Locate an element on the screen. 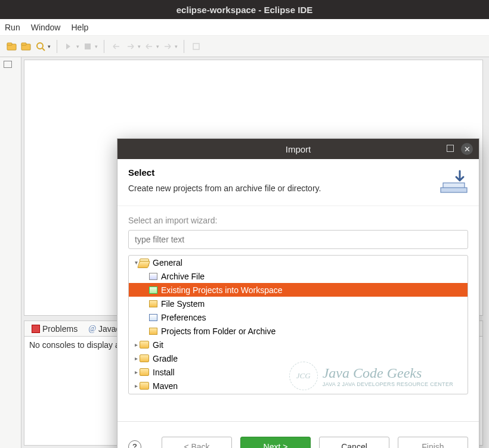  dropdown-icon: ▾ is located at coordinates (49, 46).